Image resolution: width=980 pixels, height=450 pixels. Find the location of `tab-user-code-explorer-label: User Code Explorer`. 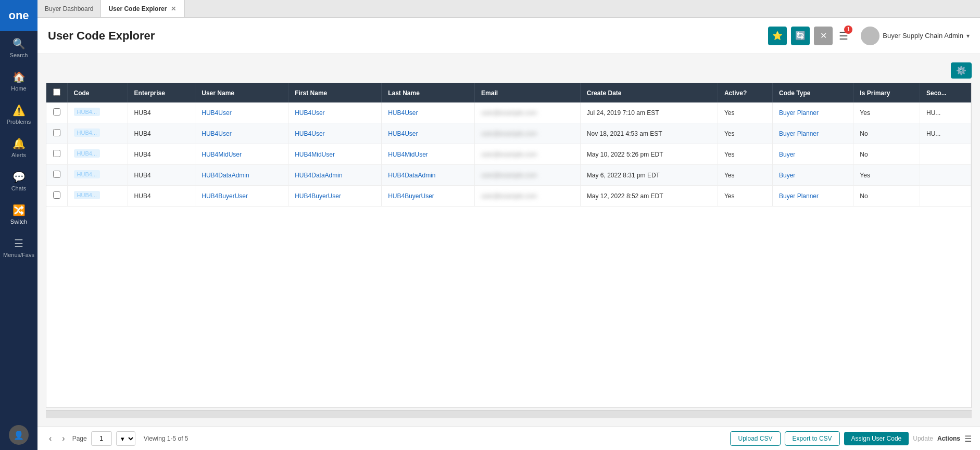

tab-user-code-explorer-label: User Code Explorer is located at coordinates (137, 9).